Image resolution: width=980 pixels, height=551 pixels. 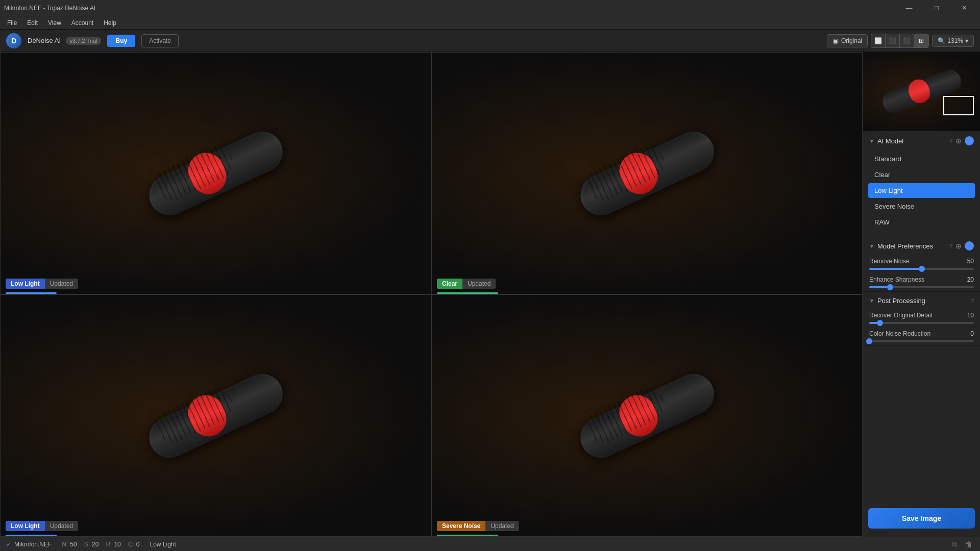 I want to click on thumbnail-preview, so click(x=922, y=92).